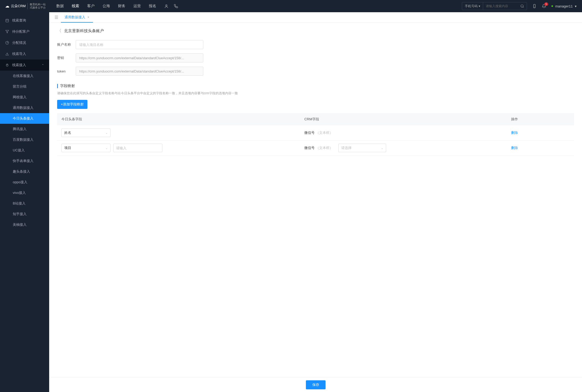 The image size is (582, 392). What do you see at coordinates (24, 87) in the screenshot?
I see `sidebar-sub-message-group: 留言分组` at bounding box center [24, 87].